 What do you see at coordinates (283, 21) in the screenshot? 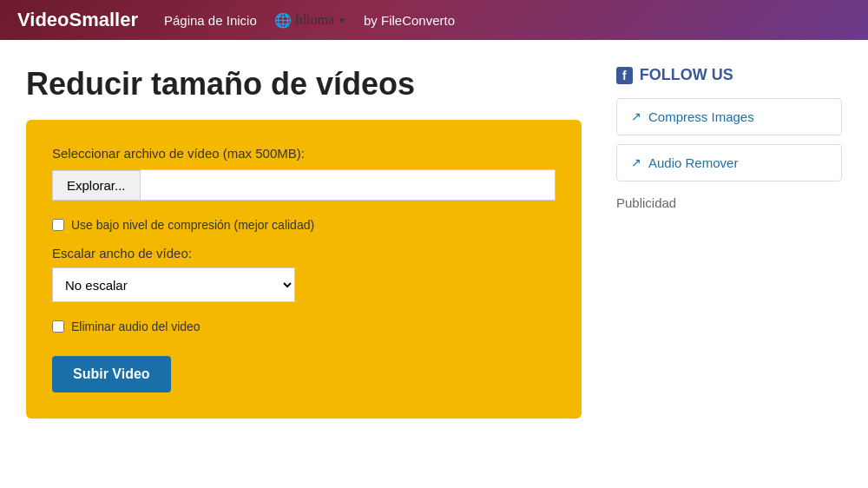
I see `flag-icon: 🌐` at bounding box center [283, 21].